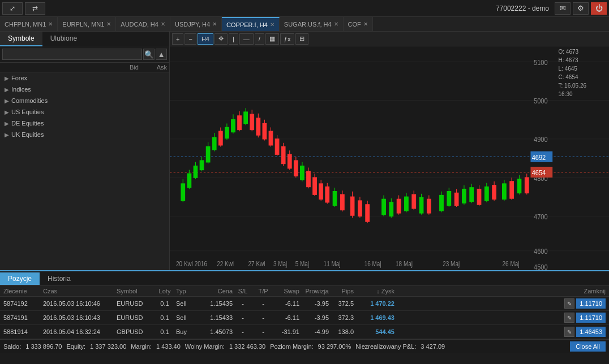 Image resolution: width=609 pixels, height=364 pixels. Describe the element at coordinates (12, 346) in the screenshot. I see `saldo-label: Saldo:` at that location.